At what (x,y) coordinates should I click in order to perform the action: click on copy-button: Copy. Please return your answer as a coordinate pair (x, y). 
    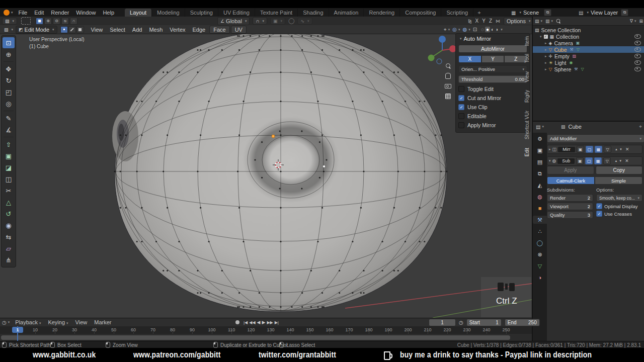
    Looking at the image, I should click on (619, 170).